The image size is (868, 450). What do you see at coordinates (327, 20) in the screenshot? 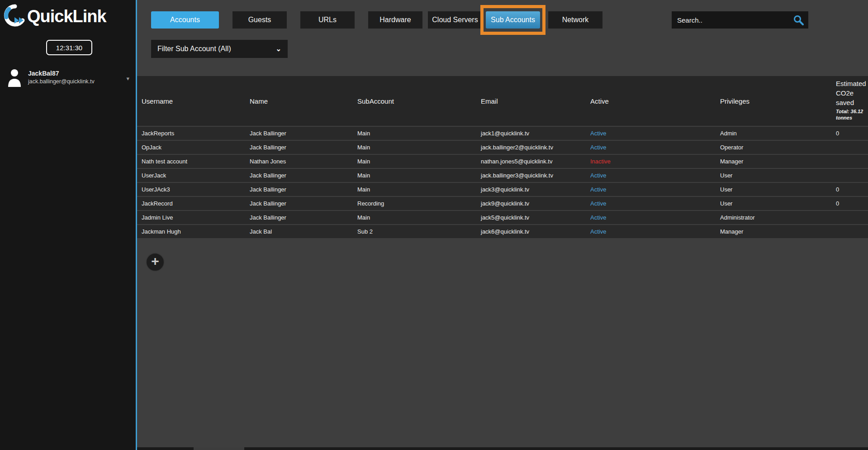
I see `tab-urls: URLs` at bounding box center [327, 20].